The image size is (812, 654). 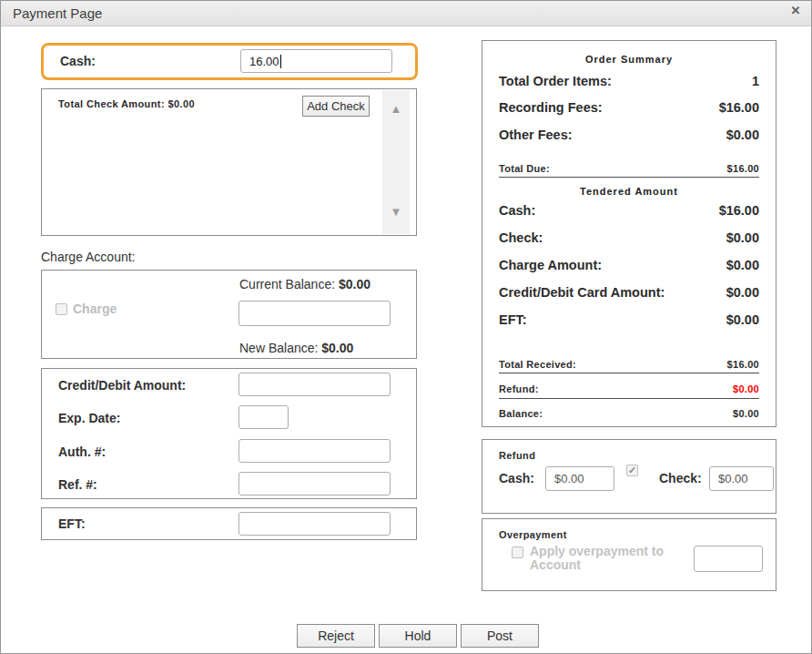 What do you see at coordinates (122, 385) in the screenshot?
I see `credit-debit-amount-label: Credit/Debit Amount:` at bounding box center [122, 385].